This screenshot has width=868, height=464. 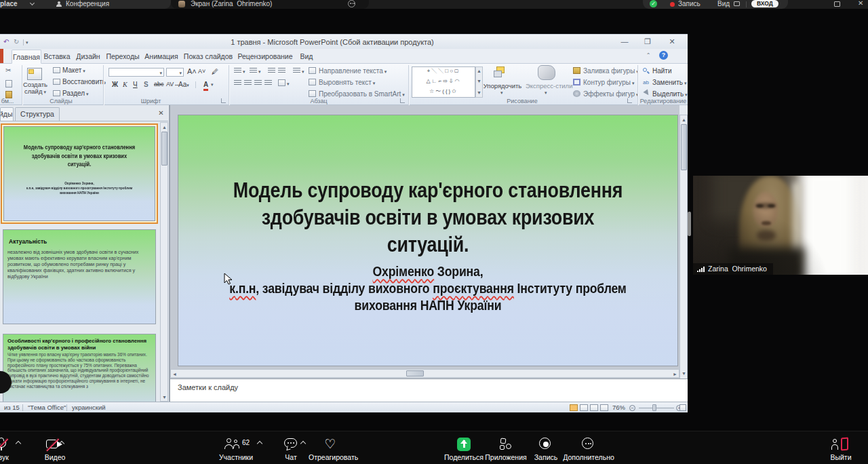 What do you see at coordinates (57, 81) in the screenshot?
I see `reset-icon` at bounding box center [57, 81].